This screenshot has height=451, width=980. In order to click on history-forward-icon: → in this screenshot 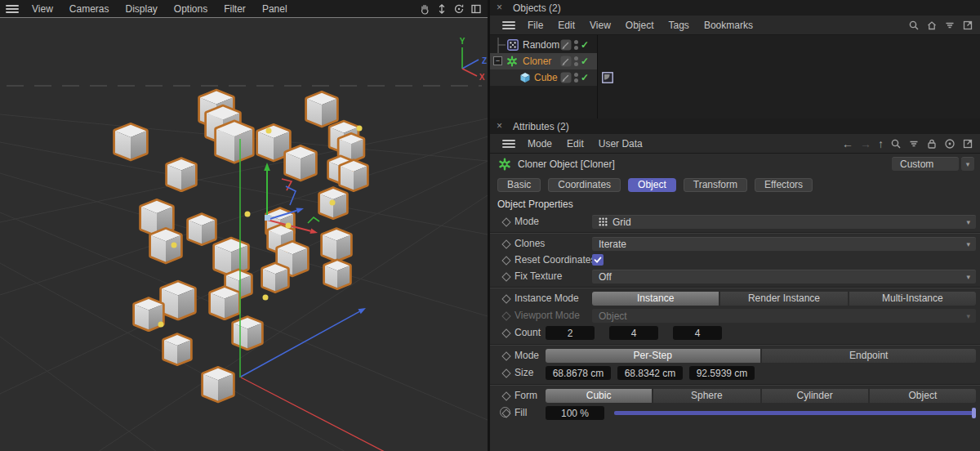, I will do `click(866, 144)`.